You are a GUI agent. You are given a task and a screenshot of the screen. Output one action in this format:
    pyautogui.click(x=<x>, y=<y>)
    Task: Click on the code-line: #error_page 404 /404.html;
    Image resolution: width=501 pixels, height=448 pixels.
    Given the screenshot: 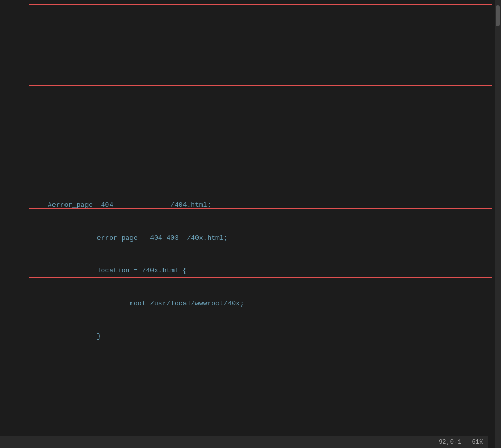 What is the action you would take?
    pyautogui.click(x=260, y=205)
    